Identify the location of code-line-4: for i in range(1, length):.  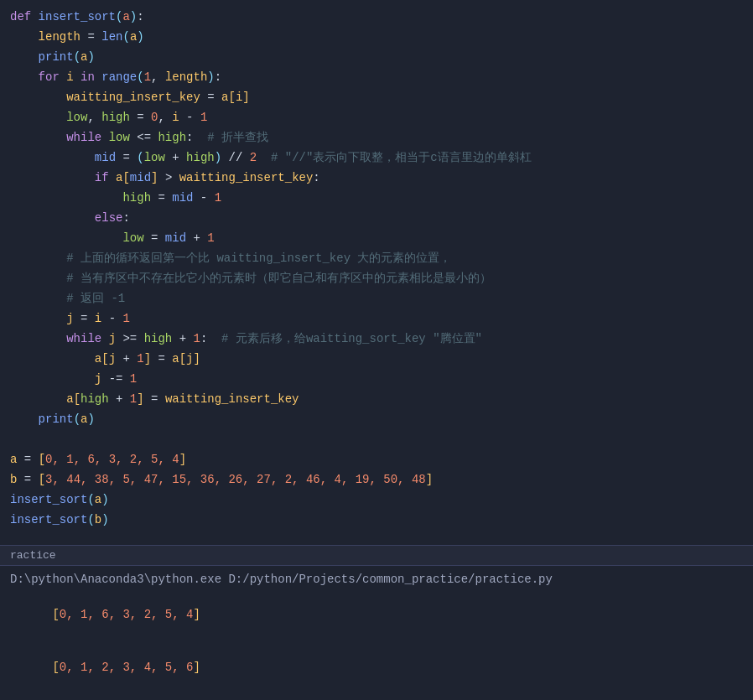
(376, 77).